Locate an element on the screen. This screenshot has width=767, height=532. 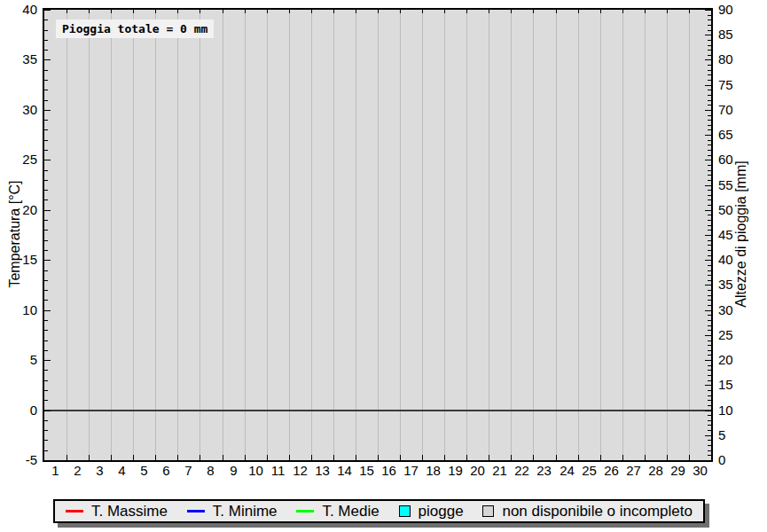
legend-label: T. Medie is located at coordinates (350, 512).